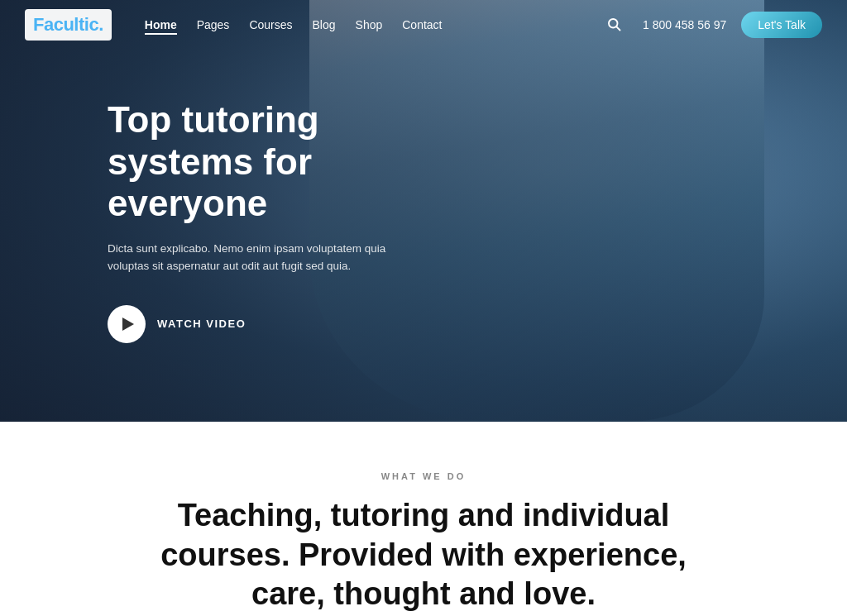 The image size is (847, 616). What do you see at coordinates (285, 162) in the screenshot?
I see `hero-title: Top tutoring systems for everyone` at bounding box center [285, 162].